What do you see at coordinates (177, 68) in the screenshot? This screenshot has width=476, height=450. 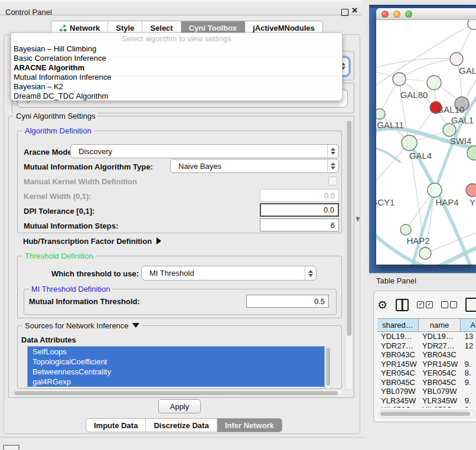 I see `dropdown-item: ARACNE Algorithm` at bounding box center [177, 68].